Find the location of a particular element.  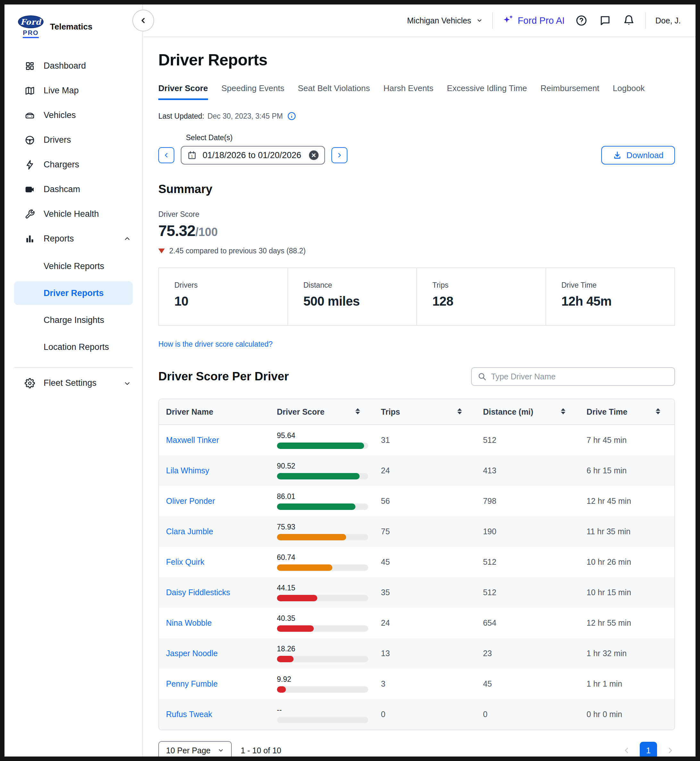

stat-value: 10 is located at coordinates (231, 301).